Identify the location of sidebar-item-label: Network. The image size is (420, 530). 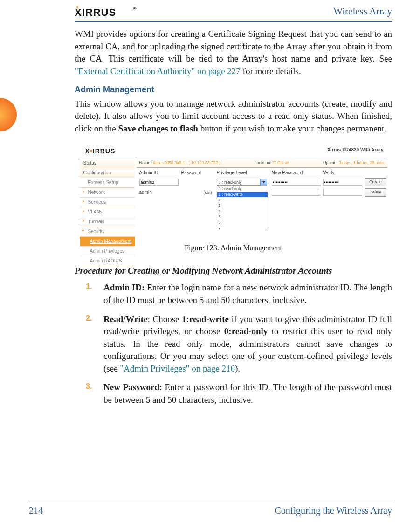
(97, 192).